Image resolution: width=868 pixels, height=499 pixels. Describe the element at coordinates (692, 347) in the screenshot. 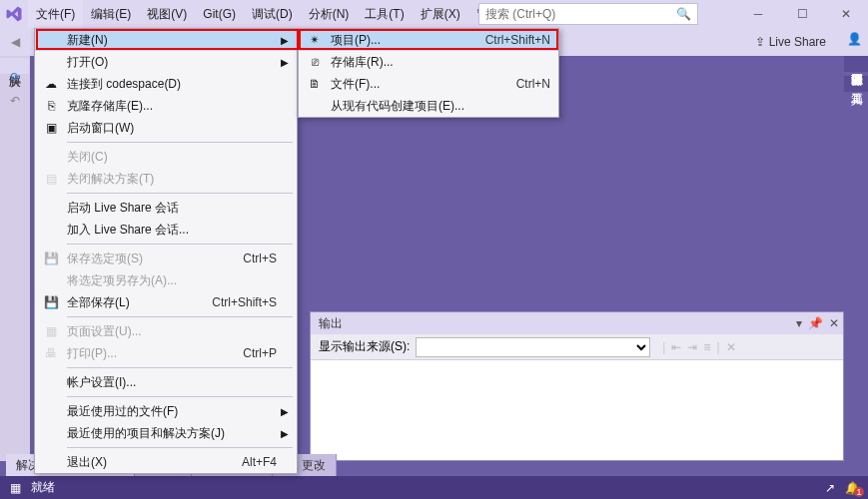

I see `indent-right-icon: ⇥` at that location.